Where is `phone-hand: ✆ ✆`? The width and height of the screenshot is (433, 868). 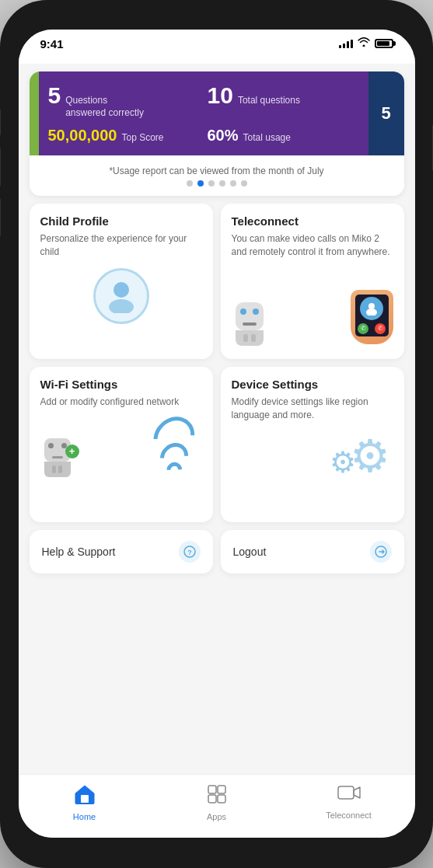
phone-hand: ✆ ✆ is located at coordinates (367, 309).